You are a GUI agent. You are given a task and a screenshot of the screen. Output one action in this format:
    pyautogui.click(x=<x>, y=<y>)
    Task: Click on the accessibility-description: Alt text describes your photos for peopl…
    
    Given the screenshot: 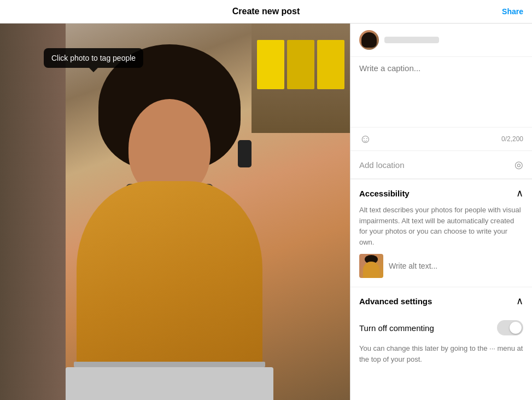 What is the action you would take?
    pyautogui.click(x=441, y=229)
    